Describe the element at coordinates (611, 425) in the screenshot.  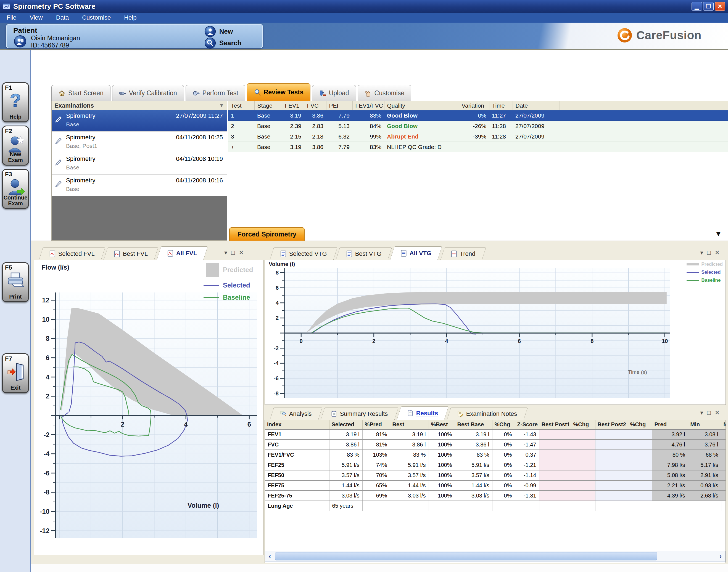
I see `results-table-header: Best Post2` at that location.